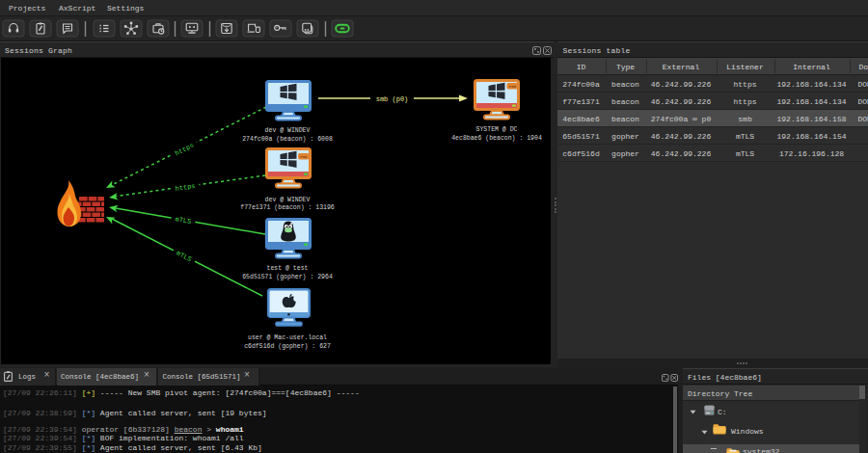 Image resolution: width=868 pixels, height=453 pixels. Describe the element at coordinates (393, 99) in the screenshot. I see `svg-text: smb (p0)` at that location.